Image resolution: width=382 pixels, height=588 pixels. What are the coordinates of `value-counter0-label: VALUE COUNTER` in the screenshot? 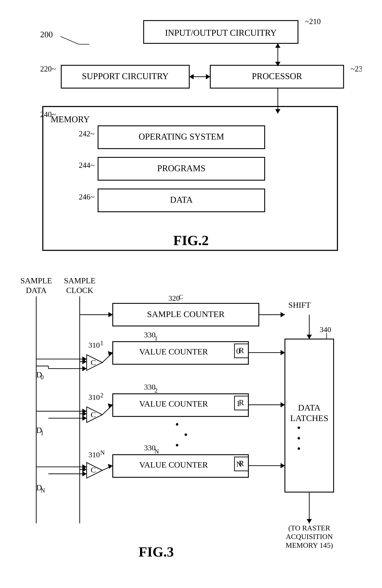 It's located at (173, 352).